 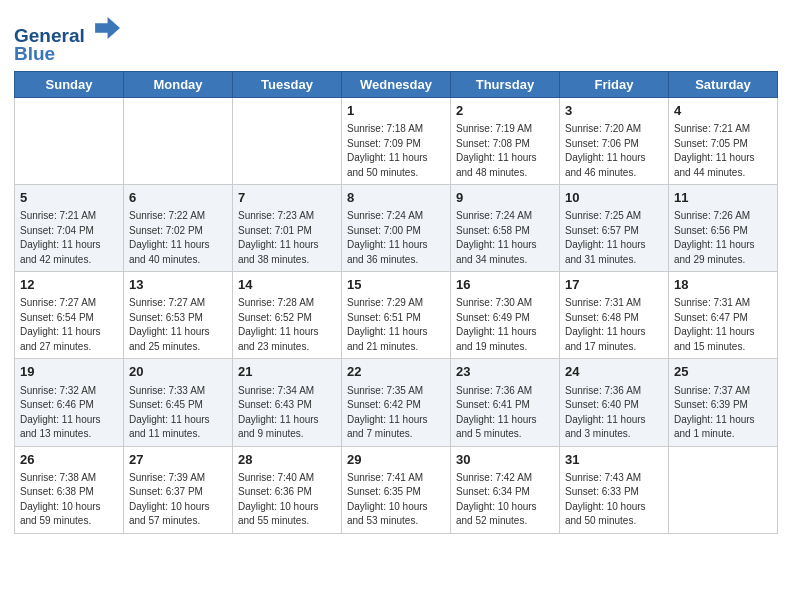 I want to click on calendar-cell: 14Sunrise: 7:28 AMSunset: 6:52 PMDayligh…, so click(x=288, y=316).